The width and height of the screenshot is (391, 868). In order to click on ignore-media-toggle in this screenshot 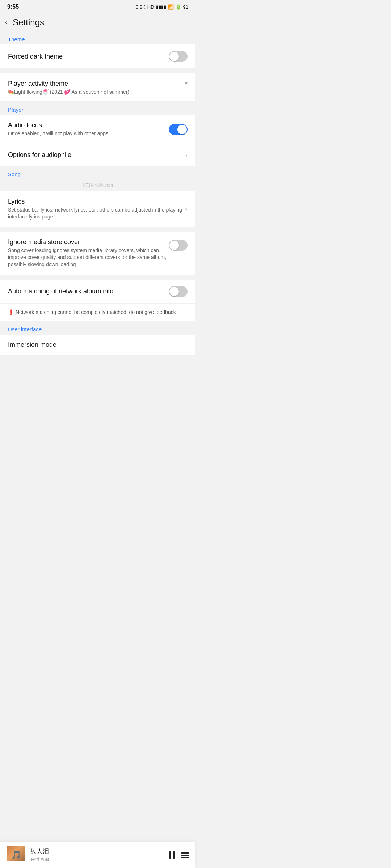, I will do `click(178, 245)`.